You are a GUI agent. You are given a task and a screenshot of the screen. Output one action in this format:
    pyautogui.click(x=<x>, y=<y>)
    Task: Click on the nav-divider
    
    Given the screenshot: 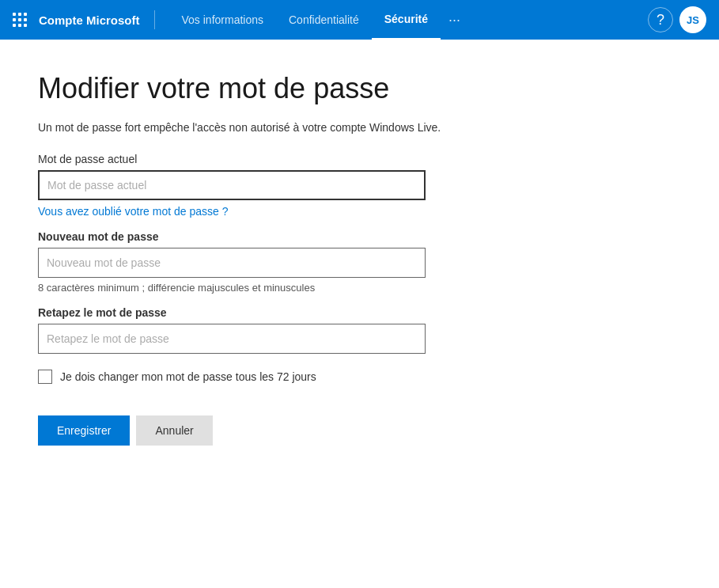 What is the action you would take?
    pyautogui.click(x=155, y=20)
    